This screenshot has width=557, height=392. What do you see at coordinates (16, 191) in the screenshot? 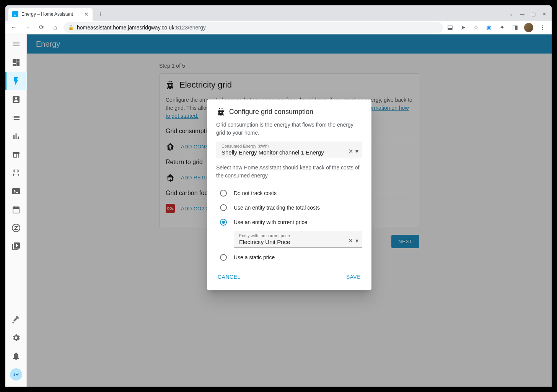
I see `sidebar-item-terminal` at bounding box center [16, 191].